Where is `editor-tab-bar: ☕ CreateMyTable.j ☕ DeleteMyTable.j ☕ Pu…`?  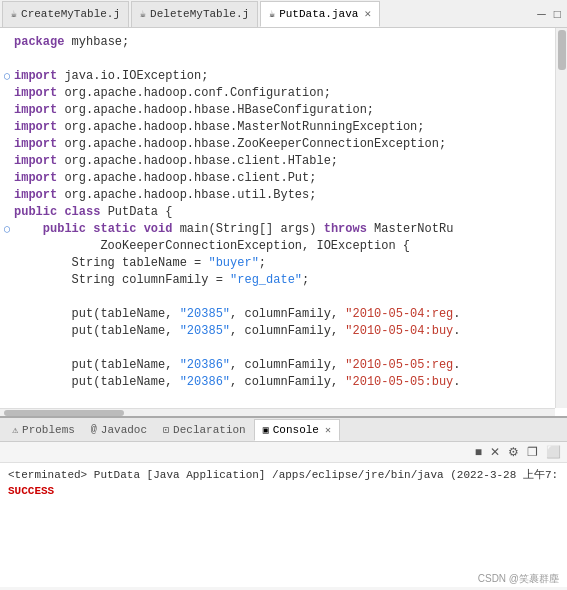
editor-tab-bar: ☕ CreateMyTable.j ☕ DeleteMyTable.j ☕ Pu… is located at coordinates (284, 14).